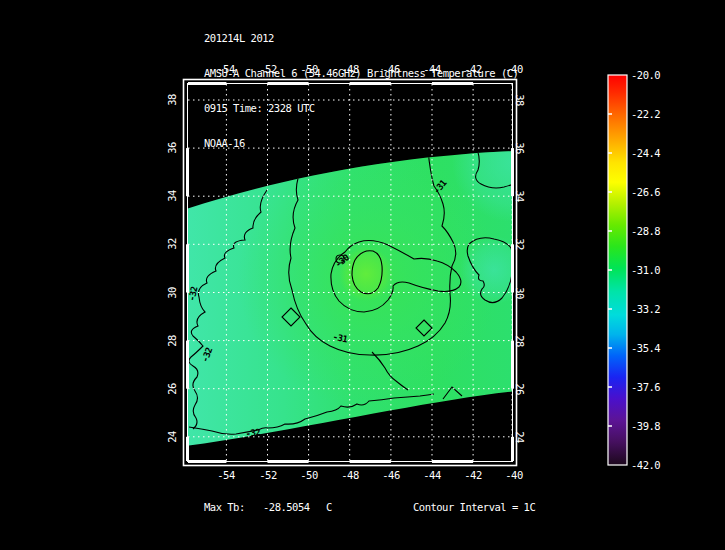  Describe the element at coordinates (652, 153) in the screenshot. I see `colorbar-label-2: -24.4` at that location.